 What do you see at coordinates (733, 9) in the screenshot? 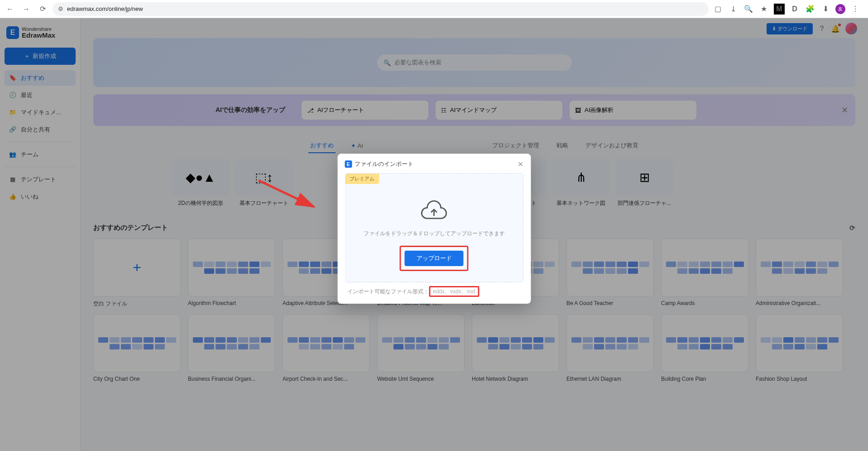
I see `install-icon: ⤓` at bounding box center [733, 9].